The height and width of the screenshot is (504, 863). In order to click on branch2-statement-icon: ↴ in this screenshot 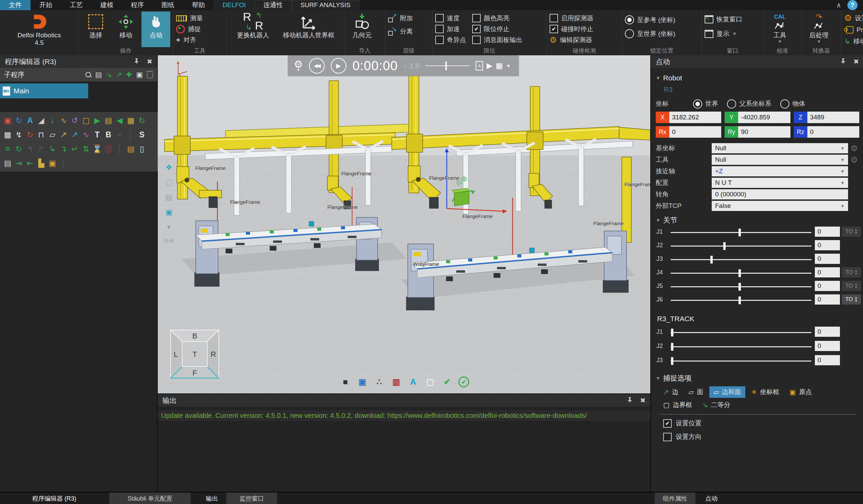, I will do `click(64, 149)`.